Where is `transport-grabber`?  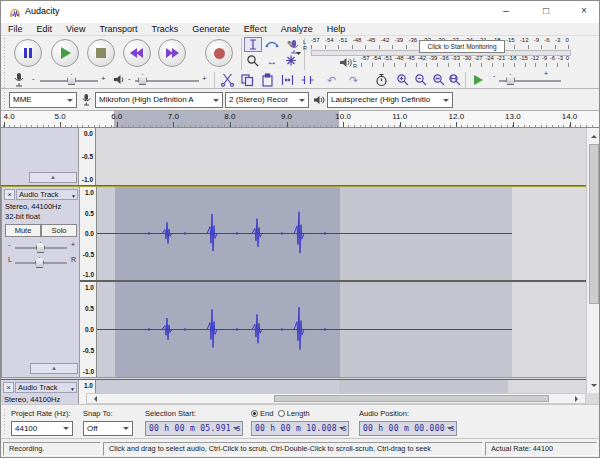 transport-grabber is located at coordinates (5, 54).